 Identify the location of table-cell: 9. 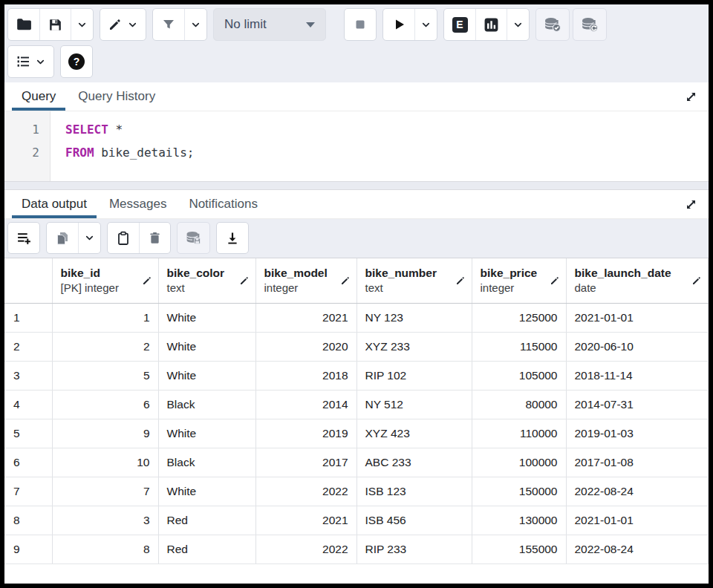
(105, 434).